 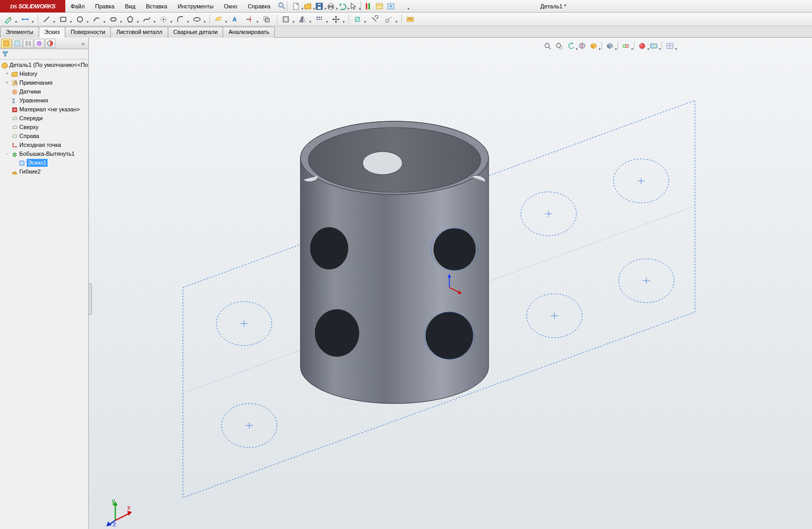 I want to click on search-icon, so click(x=282, y=6).